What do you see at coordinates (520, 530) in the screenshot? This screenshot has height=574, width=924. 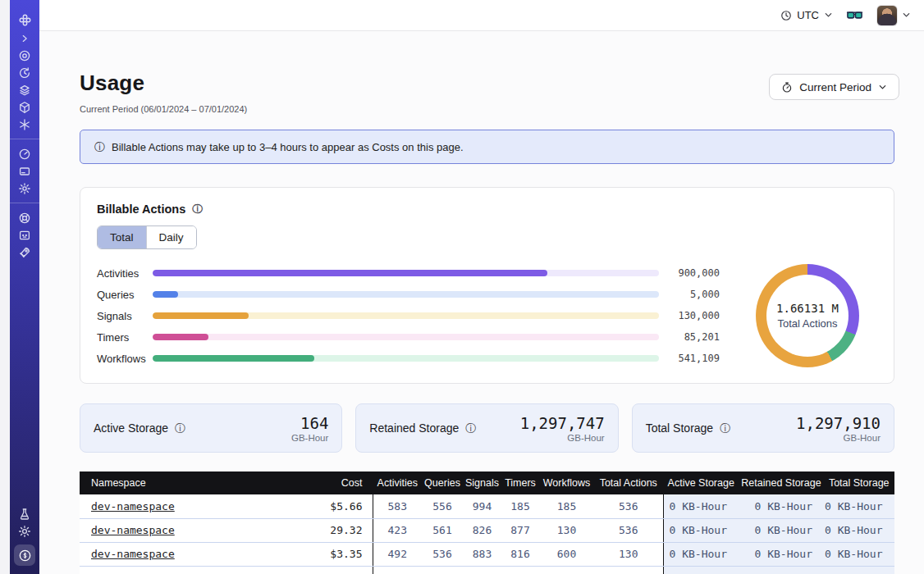 I see `cell-timers: 877` at bounding box center [520, 530].